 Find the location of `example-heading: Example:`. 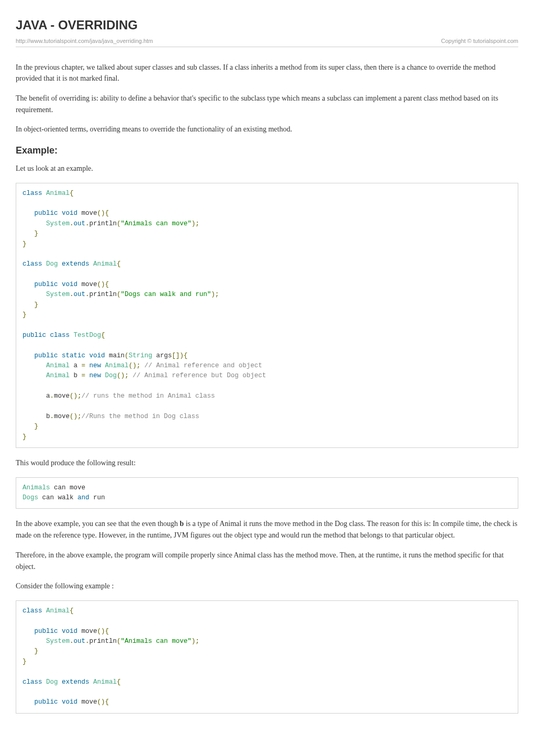

example-heading: Example: is located at coordinates (267, 151).